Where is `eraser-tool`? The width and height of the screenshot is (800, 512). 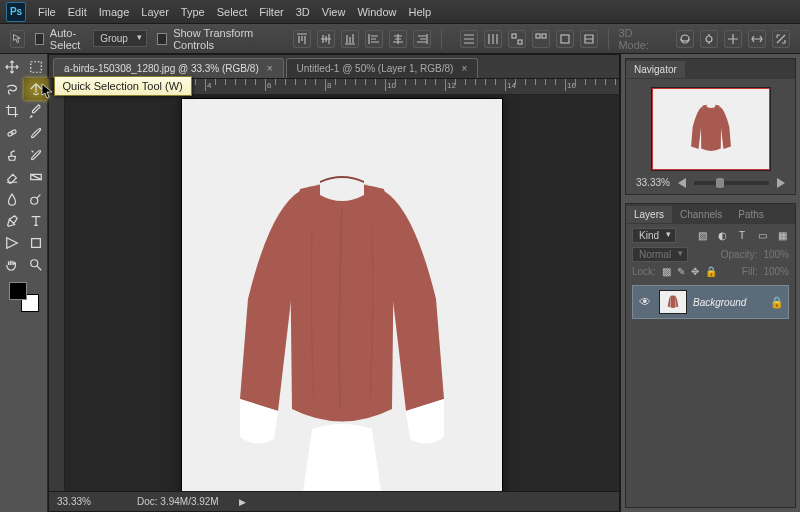 eraser-tool is located at coordinates (12, 177).